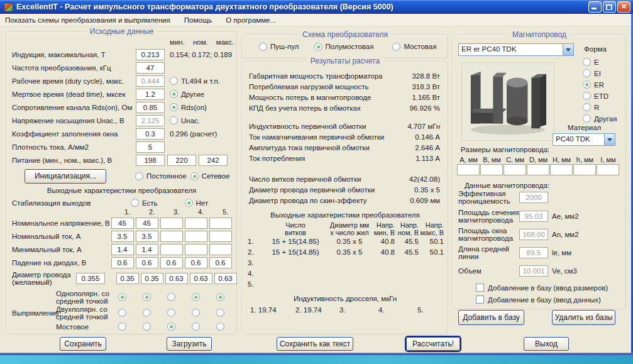  What do you see at coordinates (624, 6) in the screenshot?
I see `close-icon: ✕` at bounding box center [624, 6].